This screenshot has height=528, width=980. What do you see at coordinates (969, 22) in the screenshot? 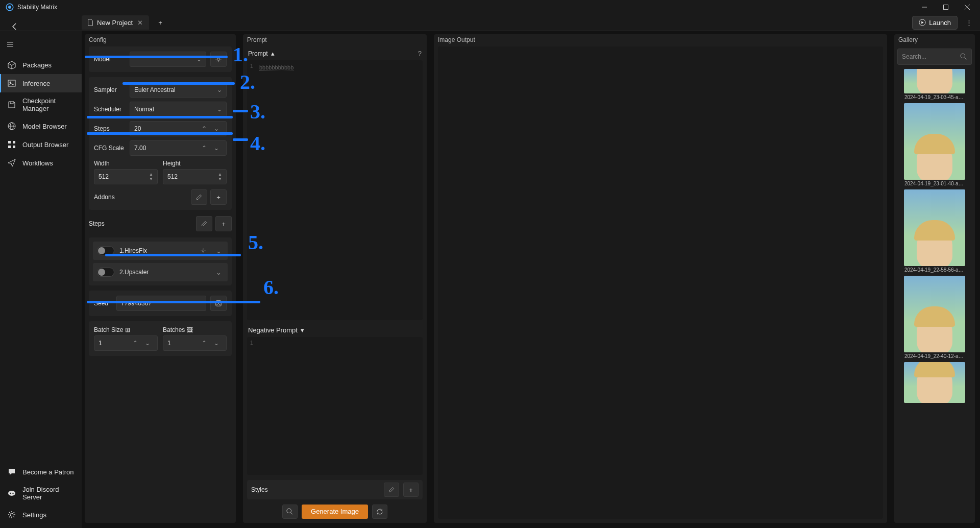
I see `more-button: ⋮` at bounding box center [969, 22].